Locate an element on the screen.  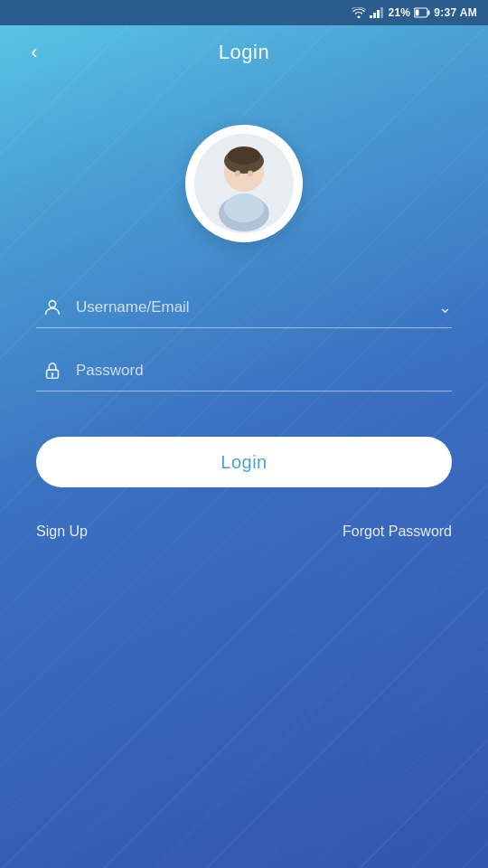
battery-percent: 21% is located at coordinates (399, 13).